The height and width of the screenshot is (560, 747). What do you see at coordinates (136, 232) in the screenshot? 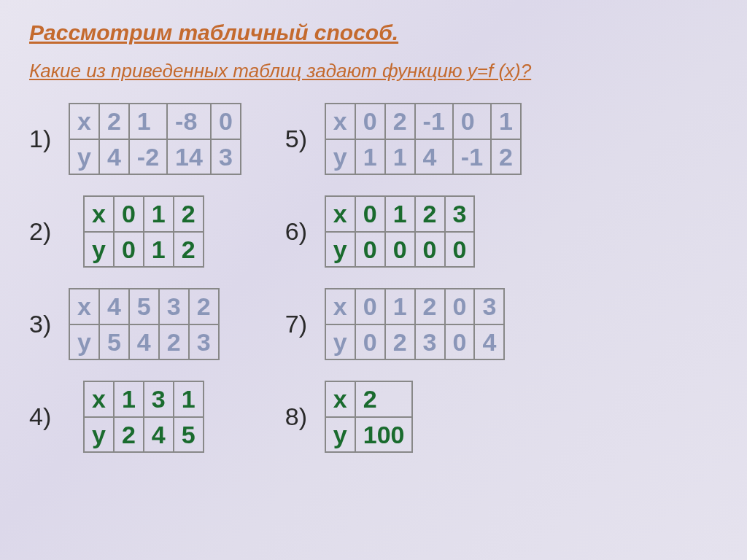
I see `item-2: 2) x012 y012` at bounding box center [136, 232].